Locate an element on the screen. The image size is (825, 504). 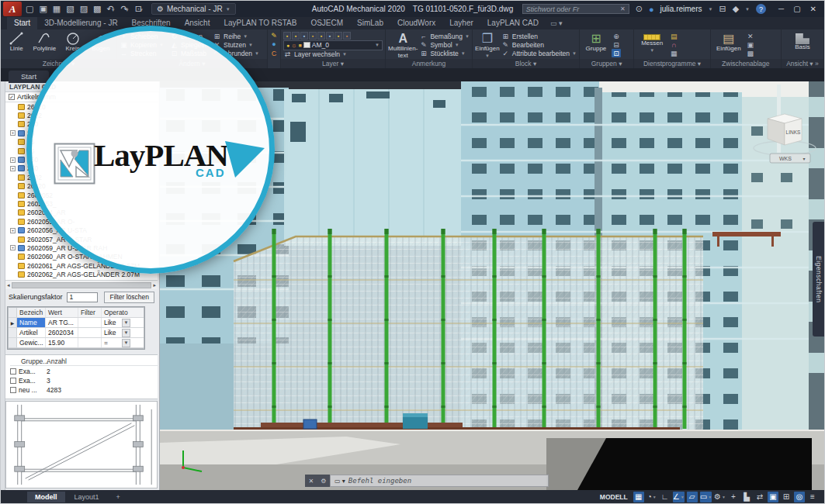
wrench-icon: ⚙ is located at coordinates (323, 481).